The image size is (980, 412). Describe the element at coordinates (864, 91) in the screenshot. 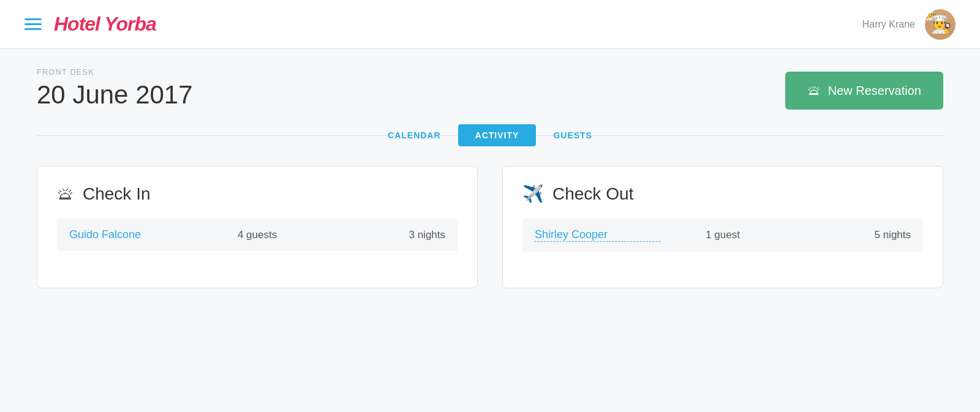

I see `new-reservation-button: 🛎 New Reservation` at that location.